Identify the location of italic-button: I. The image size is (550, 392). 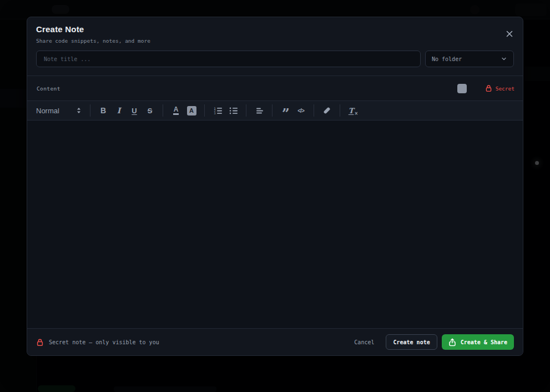
(119, 110).